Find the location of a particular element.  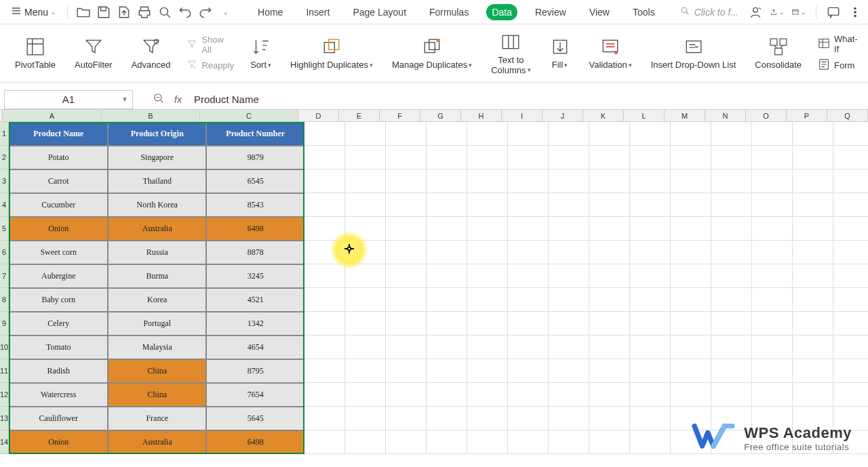

col-header-O: O is located at coordinates (766, 116).